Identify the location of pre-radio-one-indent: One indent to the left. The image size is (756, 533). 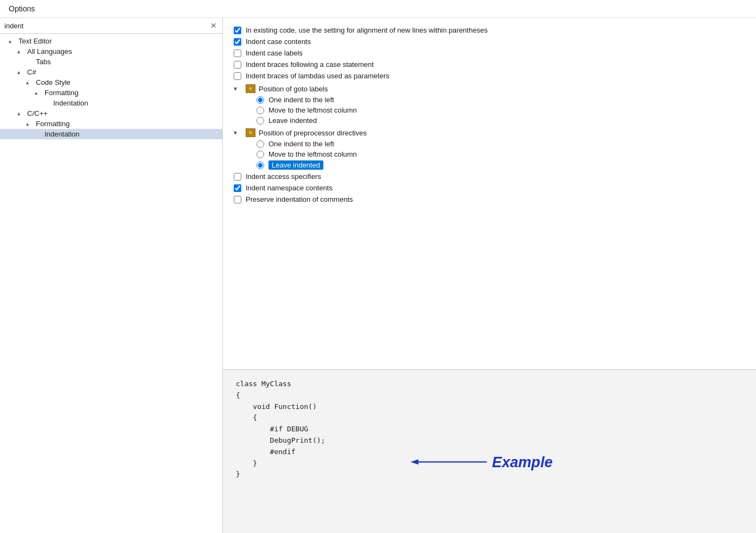
(501, 144).